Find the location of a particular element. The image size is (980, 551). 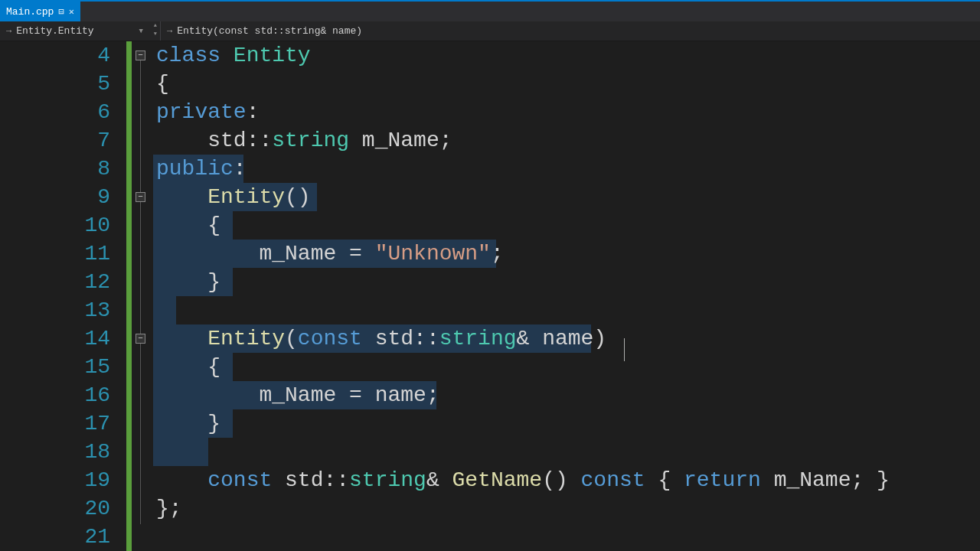

fold-guide is located at coordinates (141, 292).